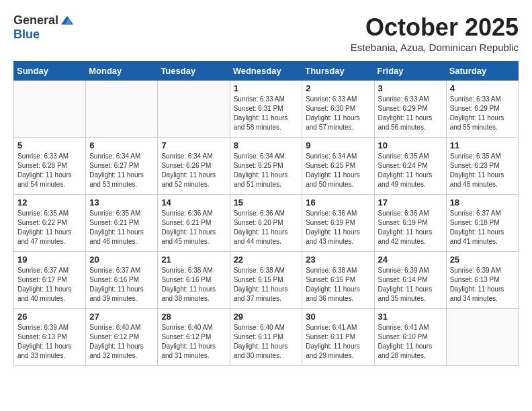 This screenshot has height=411, width=532. What do you see at coordinates (338, 342) in the screenshot?
I see `day-info: Sunrise: 6:41 AM Sunset: 6:11 PM Dayligh…` at bounding box center [338, 342].